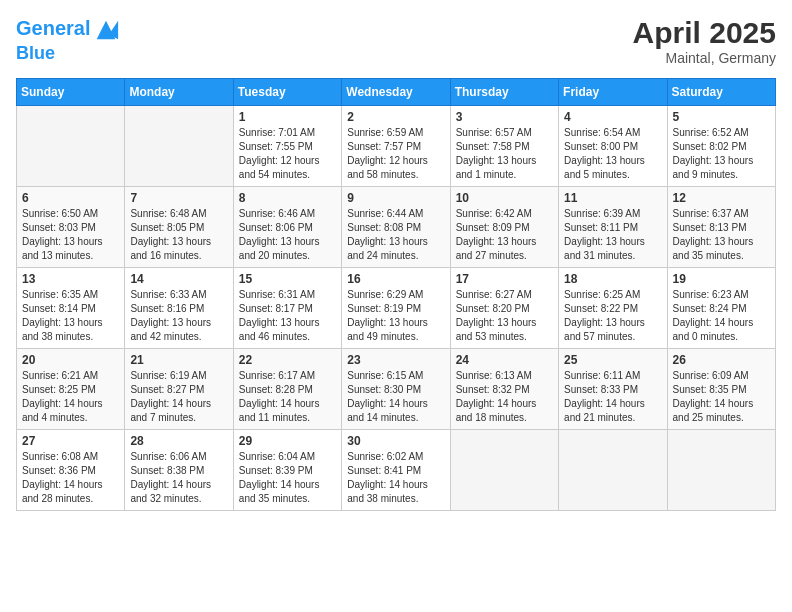  What do you see at coordinates (396, 235) in the screenshot?
I see `day-info: Sunrise: 6:44 AM Sunset: 8:08 PM Dayligh…` at bounding box center [396, 235].